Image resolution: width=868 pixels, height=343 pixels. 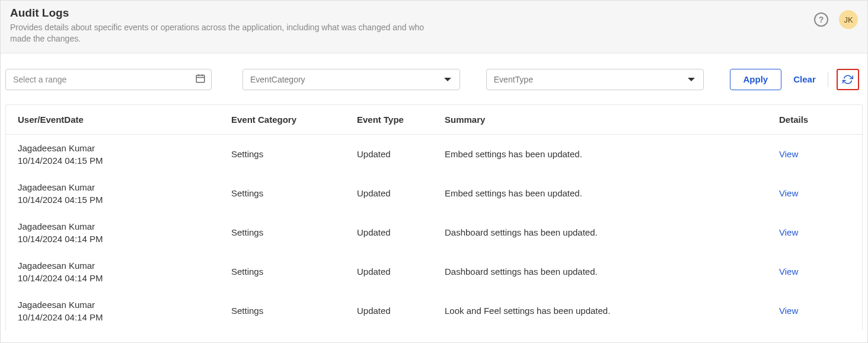 What do you see at coordinates (218, 26) in the screenshot?
I see `header-text-block: Audit Logs Provides details about specif…` at bounding box center [218, 26].